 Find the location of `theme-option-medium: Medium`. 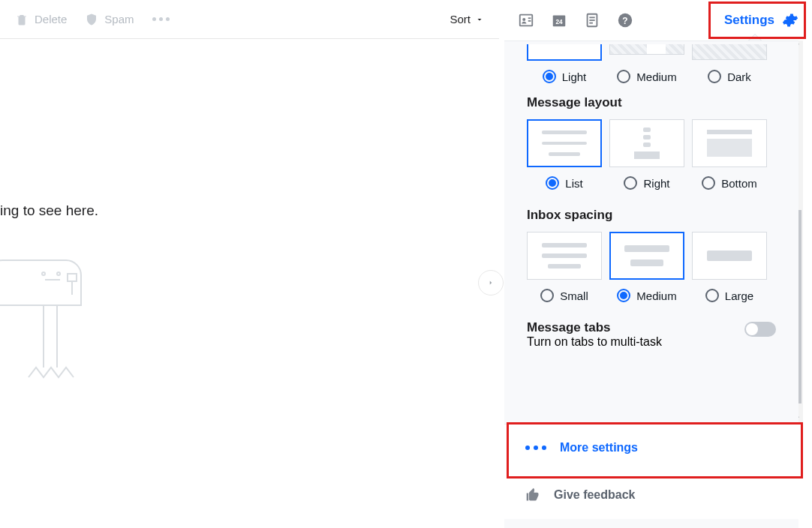

theme-option-medium: Medium is located at coordinates (647, 76).